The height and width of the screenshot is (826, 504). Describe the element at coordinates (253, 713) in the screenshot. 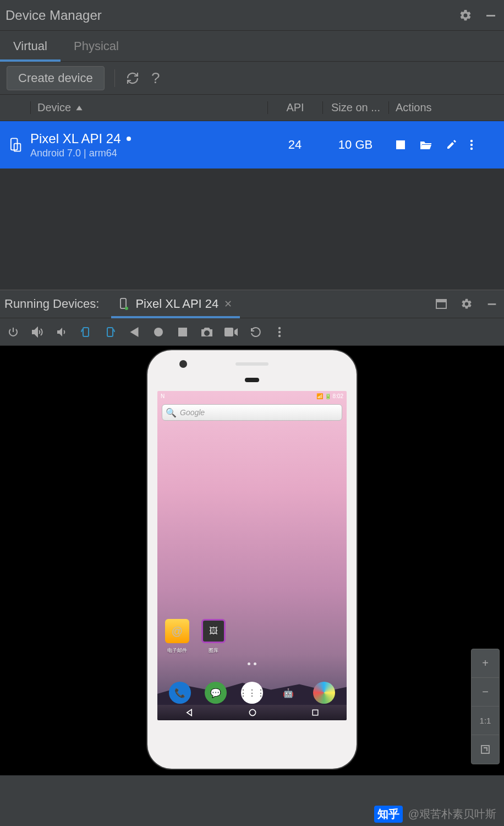

I see `nav-home-icon` at that location.